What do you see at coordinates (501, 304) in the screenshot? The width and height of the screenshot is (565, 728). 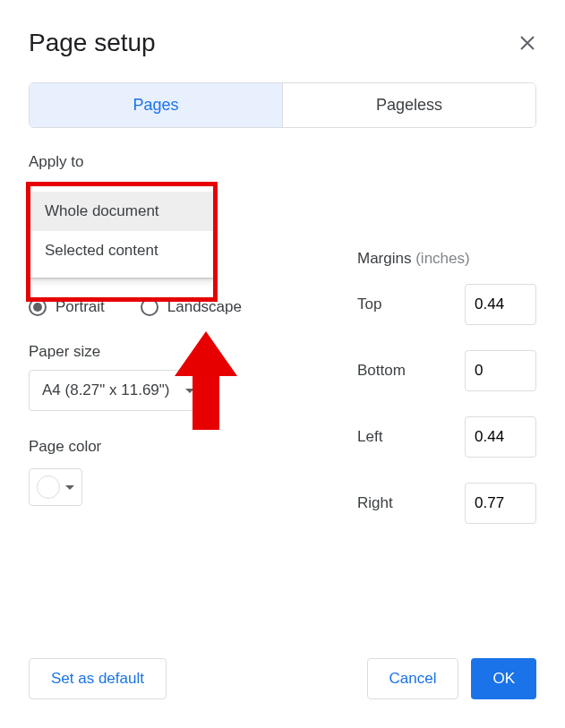 I see `margin-top-input` at bounding box center [501, 304].